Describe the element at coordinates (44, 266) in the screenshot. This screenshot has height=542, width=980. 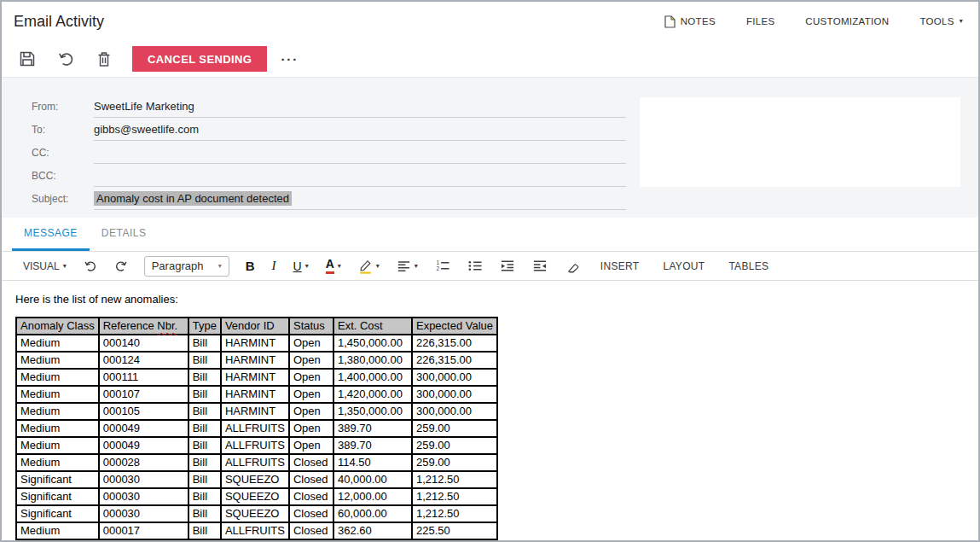
I see `visual-mode-dropdown: VISUAL ▾` at that location.